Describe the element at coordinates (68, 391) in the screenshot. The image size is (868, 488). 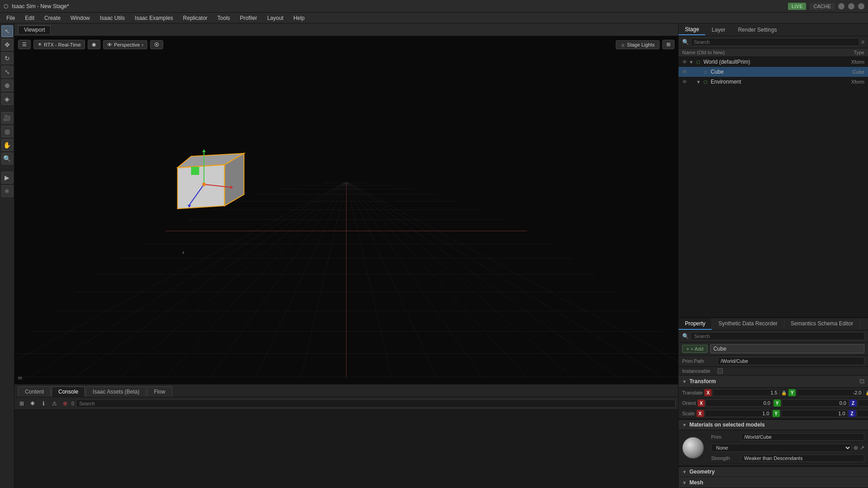
I see `tab-console: Console` at that location.